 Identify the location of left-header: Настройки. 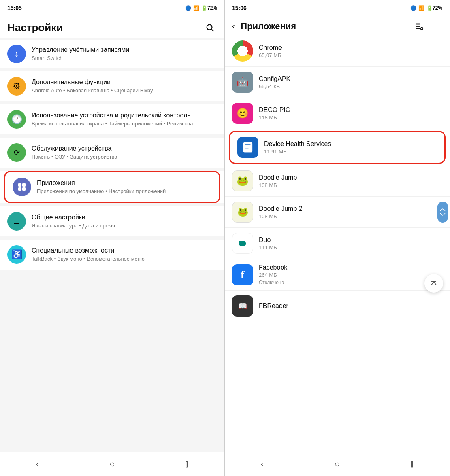
(112, 27).